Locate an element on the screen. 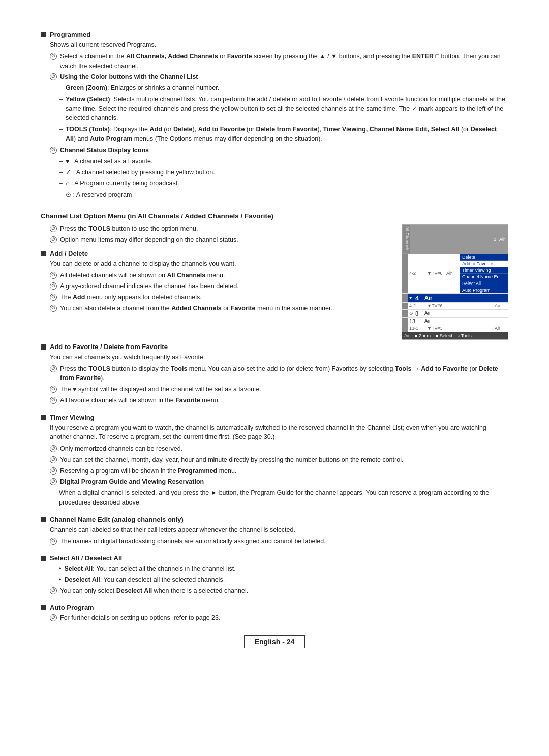  sa-note-1-text: You can only select Deselect All when th… is located at coordinates (154, 591).